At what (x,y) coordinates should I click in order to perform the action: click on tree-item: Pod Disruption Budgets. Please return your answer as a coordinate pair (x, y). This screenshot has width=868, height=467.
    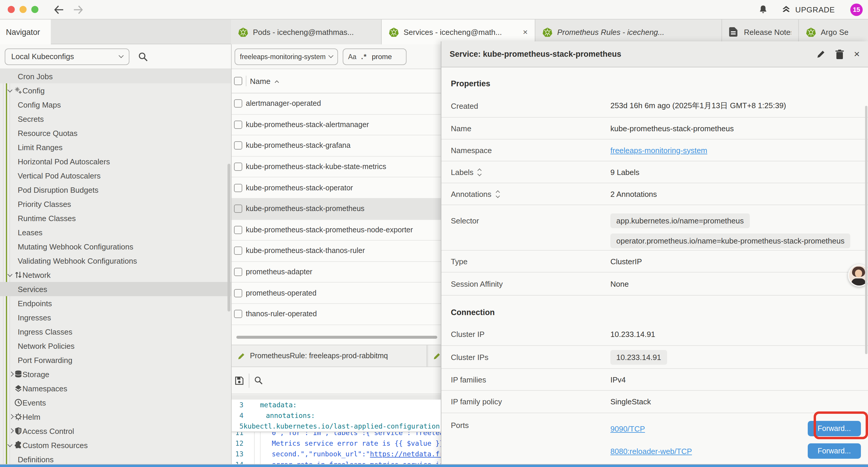
    Looking at the image, I should click on (116, 190).